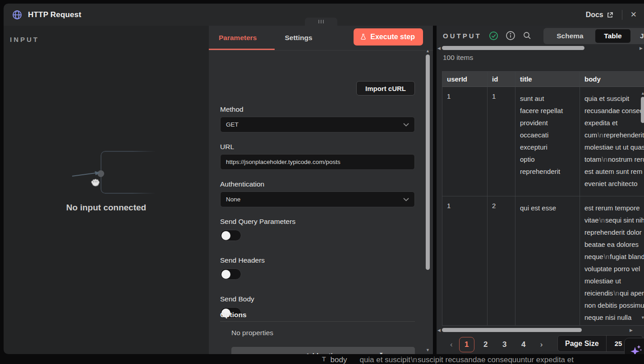  Describe the element at coordinates (501, 79) in the screenshot. I see `column-header-id: id` at that location.